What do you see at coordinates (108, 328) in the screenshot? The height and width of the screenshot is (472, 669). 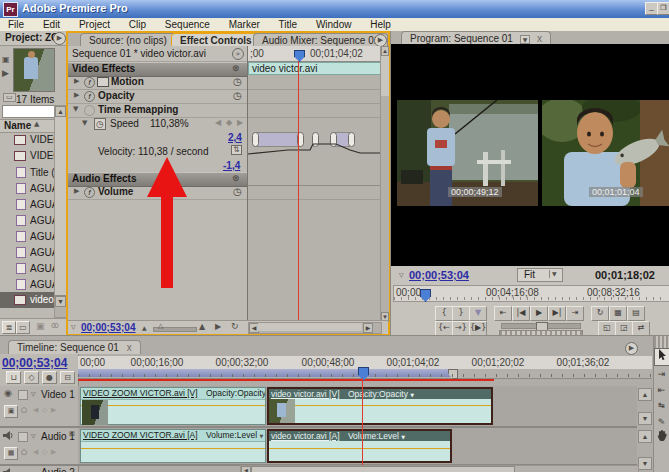 I see `ec-current-timecode: 00;00;53;04` at bounding box center [108, 328].